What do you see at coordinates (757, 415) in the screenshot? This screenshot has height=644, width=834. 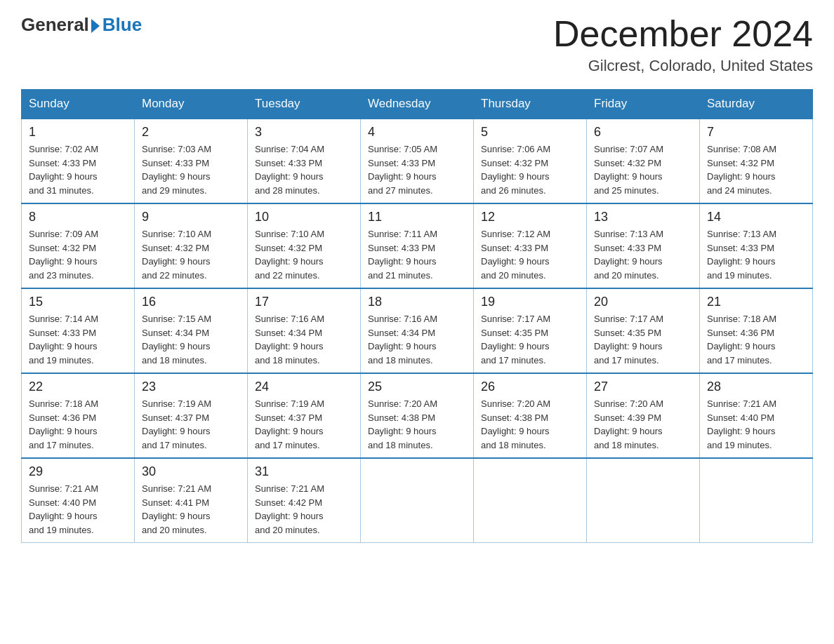 I see `table-row: 28 Sunrise: 7:21 AM Sunset: 4:40 PM Dayl…` at bounding box center [757, 415].